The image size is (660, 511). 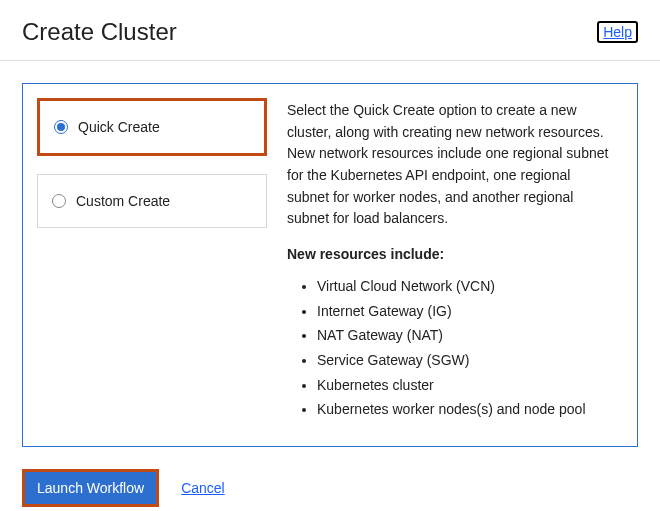 What do you see at coordinates (618, 32) in the screenshot?
I see `help-link: Help` at bounding box center [618, 32].